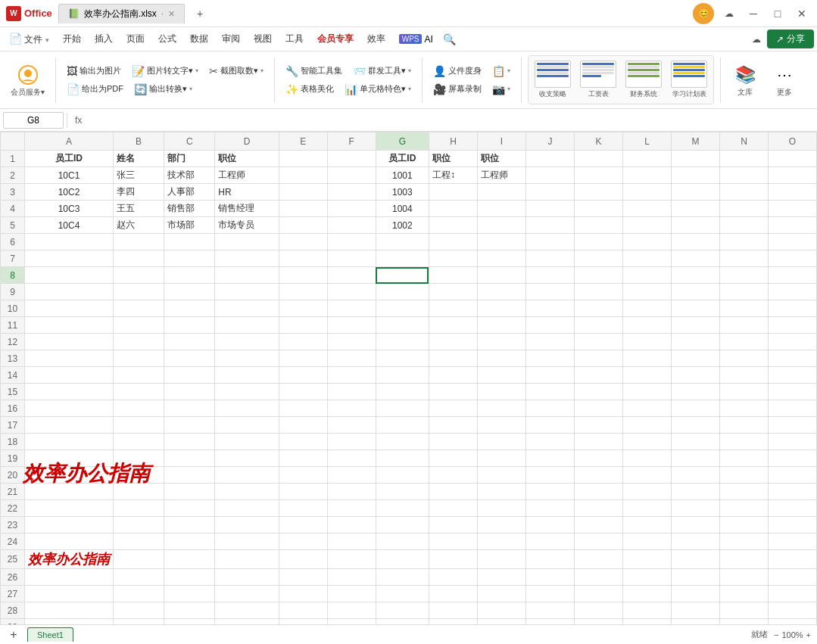  I want to click on cell-a16, so click(70, 409).